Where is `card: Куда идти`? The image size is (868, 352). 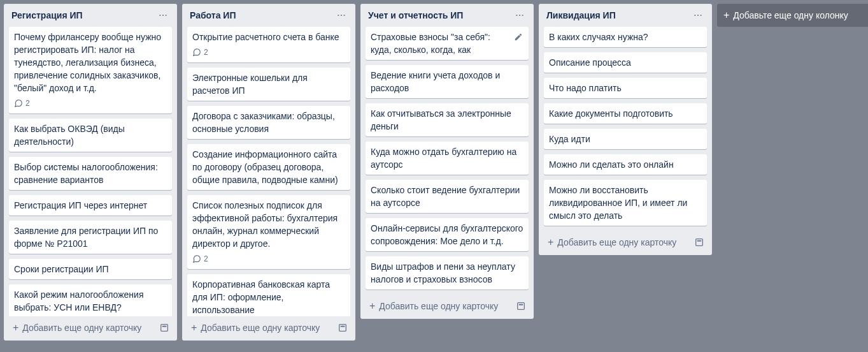
card: Куда идти is located at coordinates (625, 139).